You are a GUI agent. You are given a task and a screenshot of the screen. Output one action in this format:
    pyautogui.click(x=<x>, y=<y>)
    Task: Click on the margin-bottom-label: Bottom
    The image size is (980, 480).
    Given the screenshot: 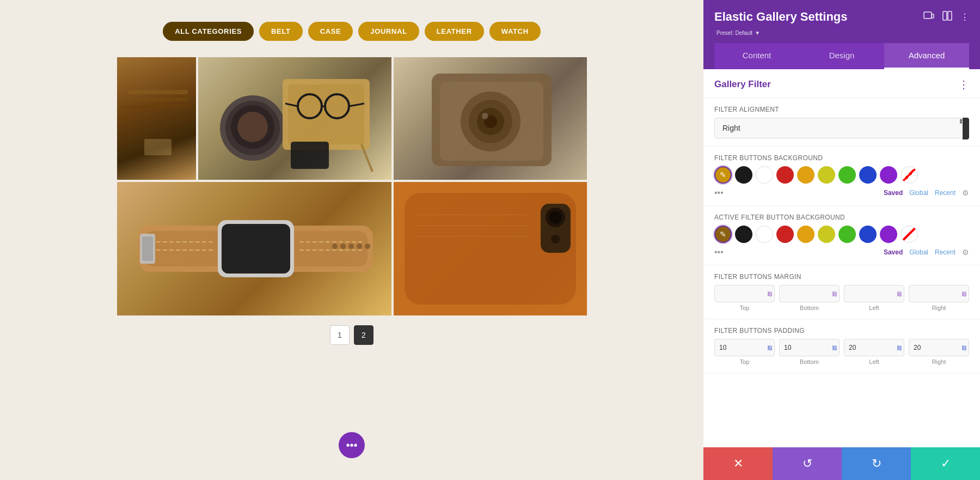 What is the action you would take?
    pyautogui.click(x=809, y=308)
    